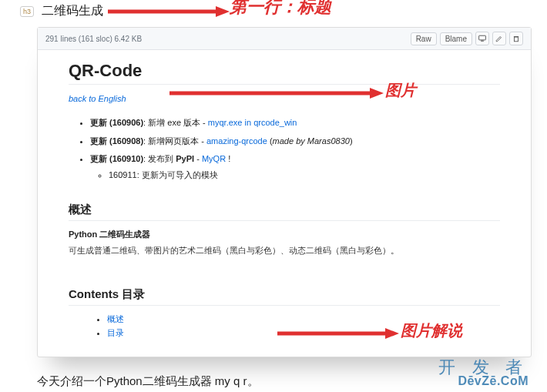 This screenshot has height=392, width=547. Describe the element at coordinates (493, 381) in the screenshot. I see `watermark-en: DēvZē.CoM` at that location.